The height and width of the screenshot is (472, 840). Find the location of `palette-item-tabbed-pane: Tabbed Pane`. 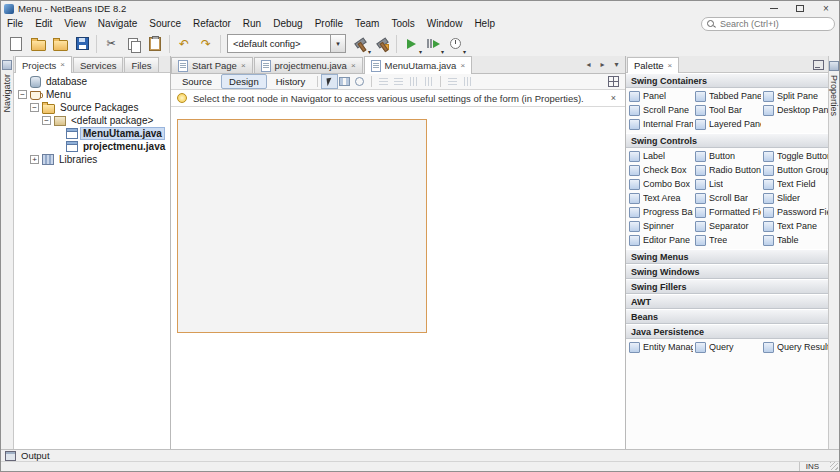

palette-item-tabbed-pane: Tabbed Pane is located at coordinates (728, 96).